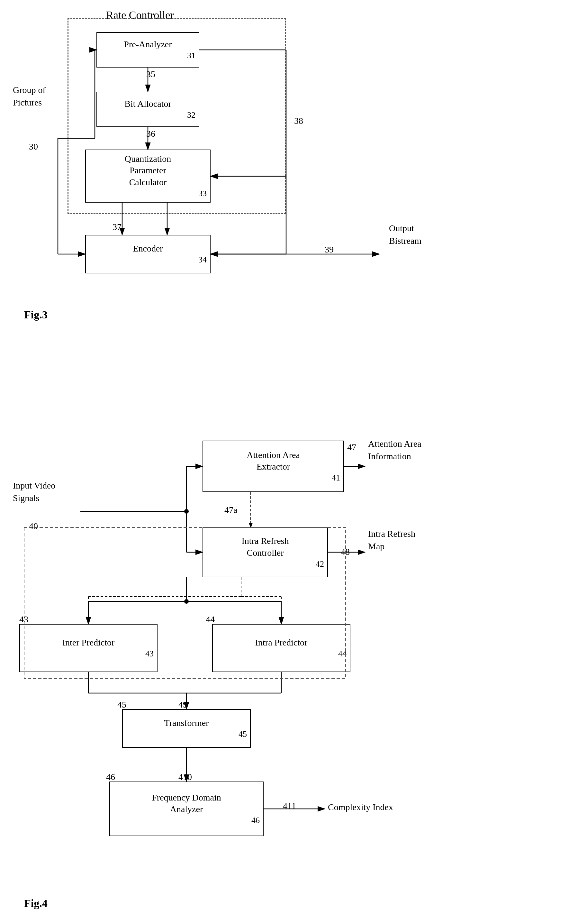  Describe the element at coordinates (361, 807) in the screenshot. I see `complexity-index-label: Complexity Index` at that location.